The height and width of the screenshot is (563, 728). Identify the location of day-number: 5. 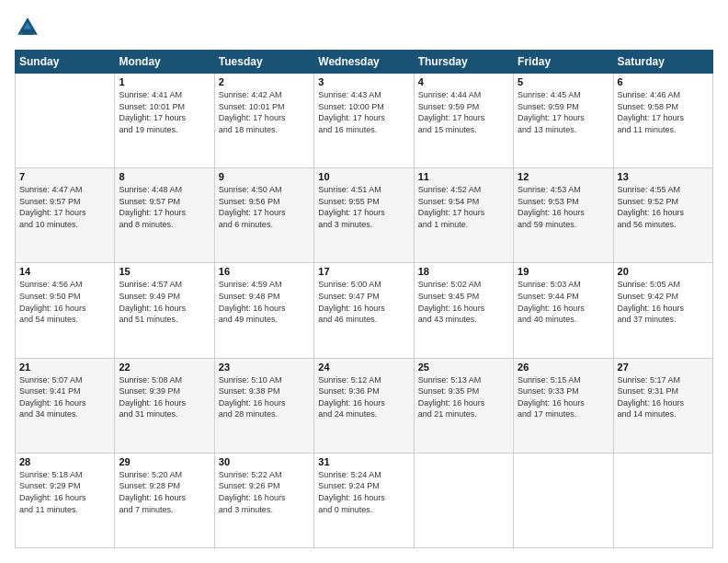
(563, 82).